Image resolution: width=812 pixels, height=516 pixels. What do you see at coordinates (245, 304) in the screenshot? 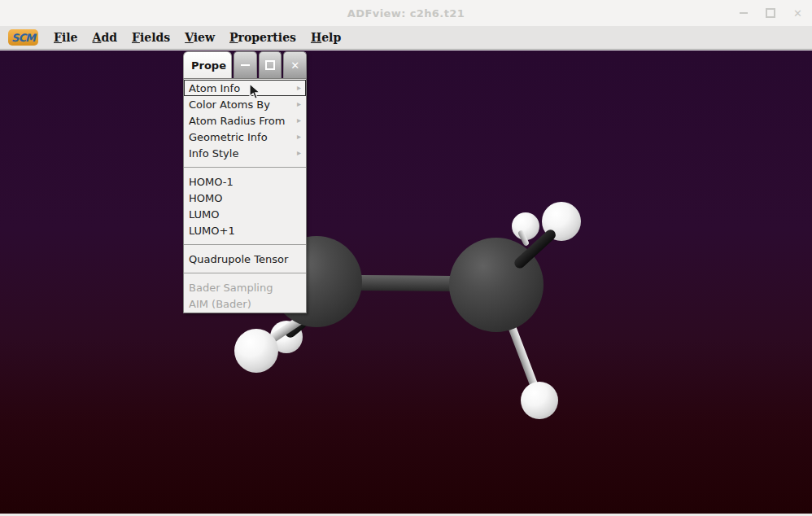
I see `menu-item-aim-bader: AIM (Bader)` at bounding box center [245, 304].